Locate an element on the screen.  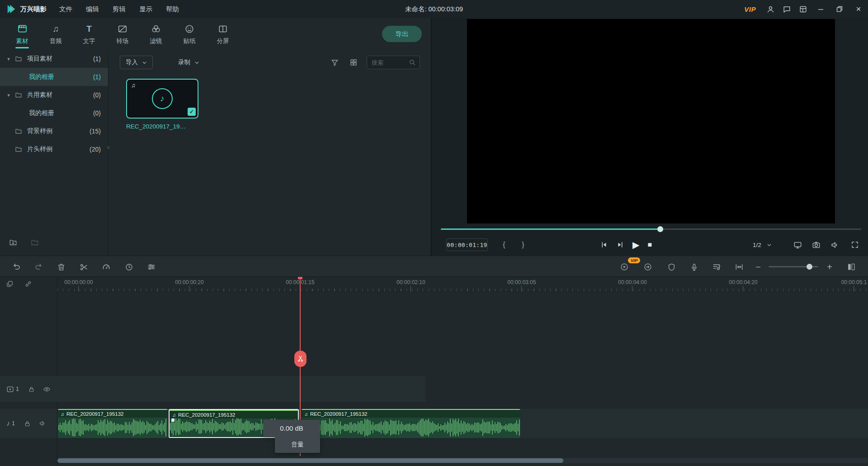
voiceover-mic-icon is located at coordinates (694, 267).